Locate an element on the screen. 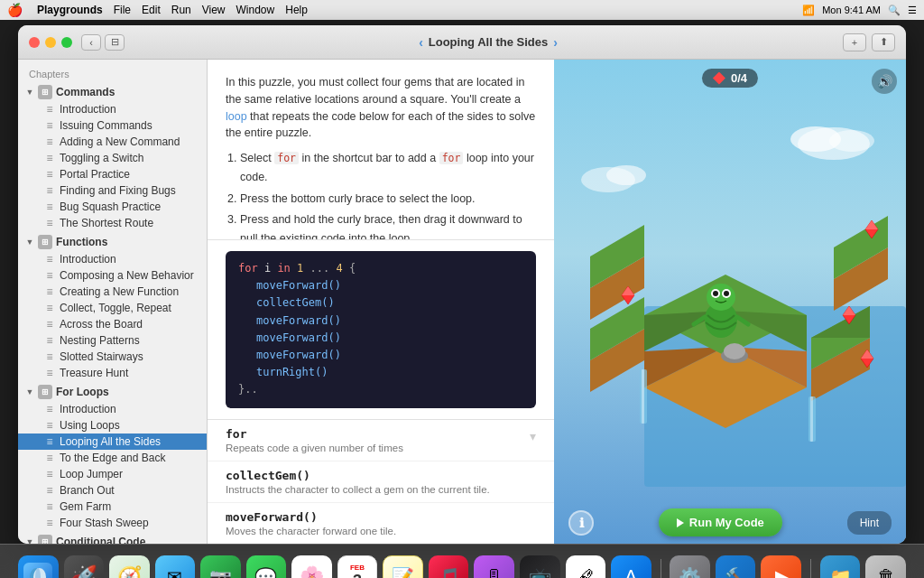 This screenshot has height=578, width=924. item-branch-out: Branch Out is located at coordinates (112, 490).